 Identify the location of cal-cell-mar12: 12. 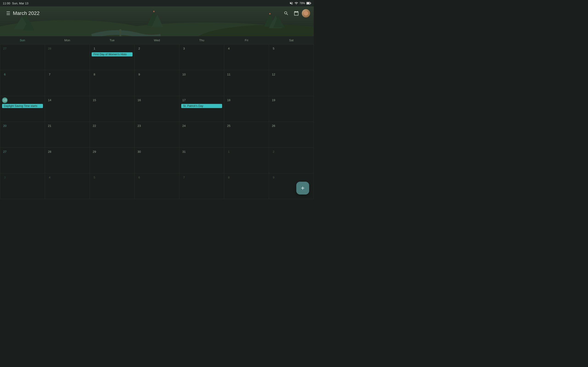
(291, 83).